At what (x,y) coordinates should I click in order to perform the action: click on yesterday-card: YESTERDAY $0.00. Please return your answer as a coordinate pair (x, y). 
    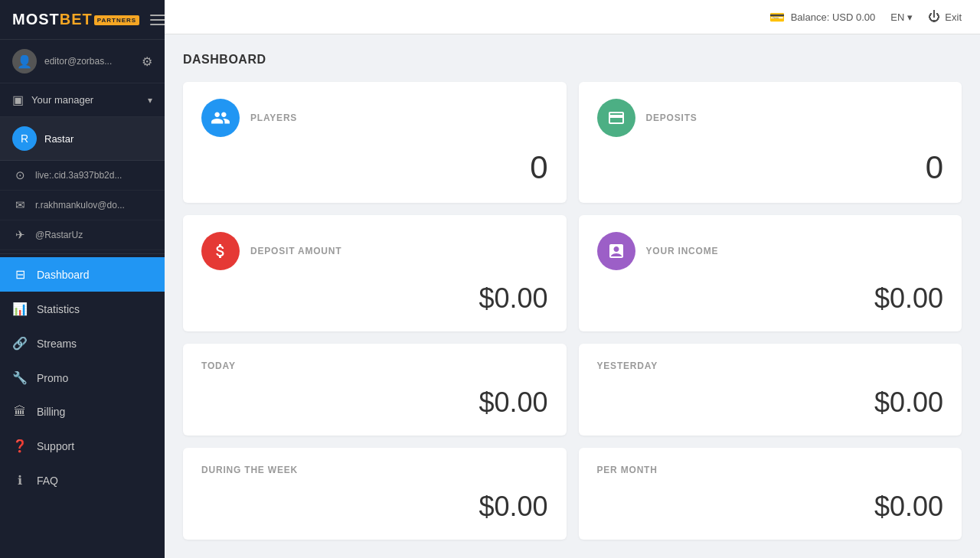
    Looking at the image, I should click on (770, 390).